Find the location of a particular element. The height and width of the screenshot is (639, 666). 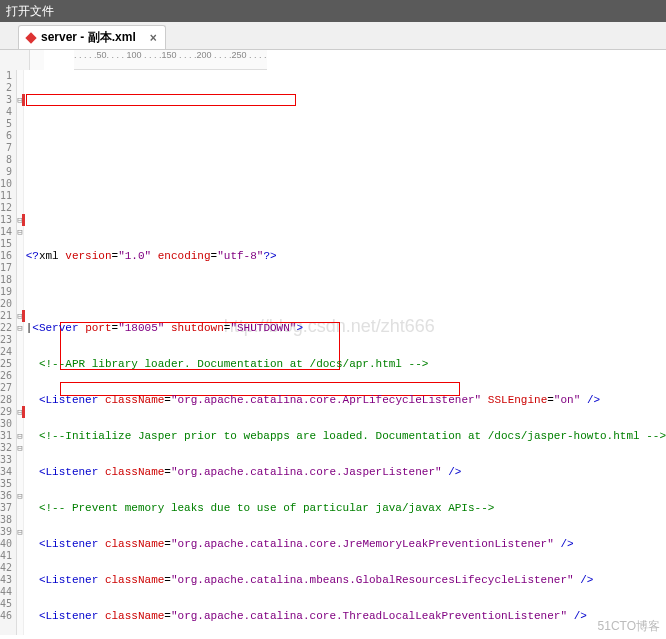

tab-bar: server - 副本.xml × is located at coordinates (333, 36).